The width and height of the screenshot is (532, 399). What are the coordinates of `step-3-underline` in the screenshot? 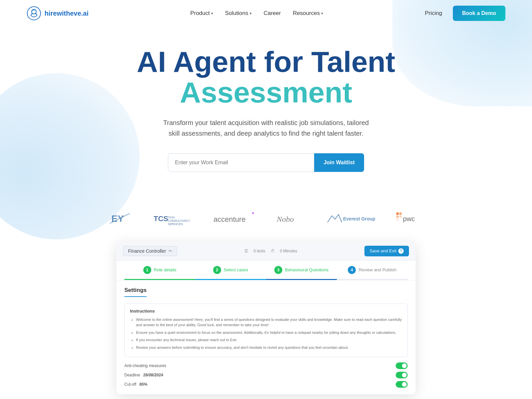 It's located at (301, 279).